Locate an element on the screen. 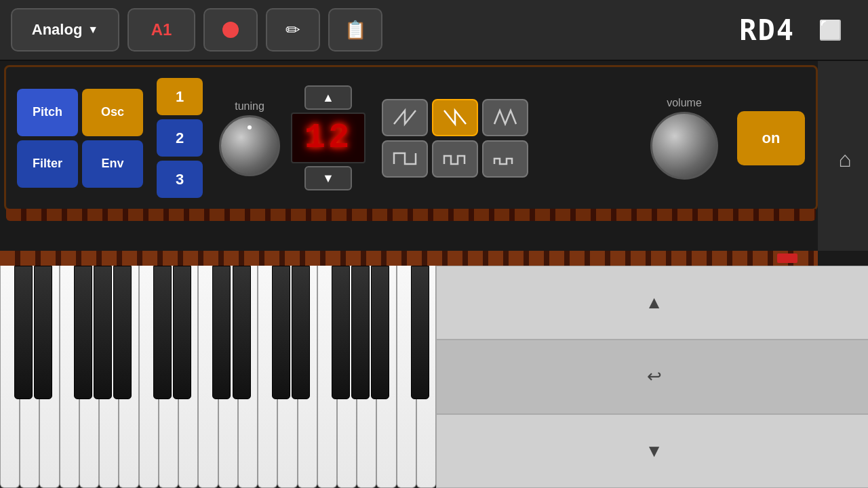 The image size is (868, 488). sawtooth-down-icon is located at coordinates (455, 117).